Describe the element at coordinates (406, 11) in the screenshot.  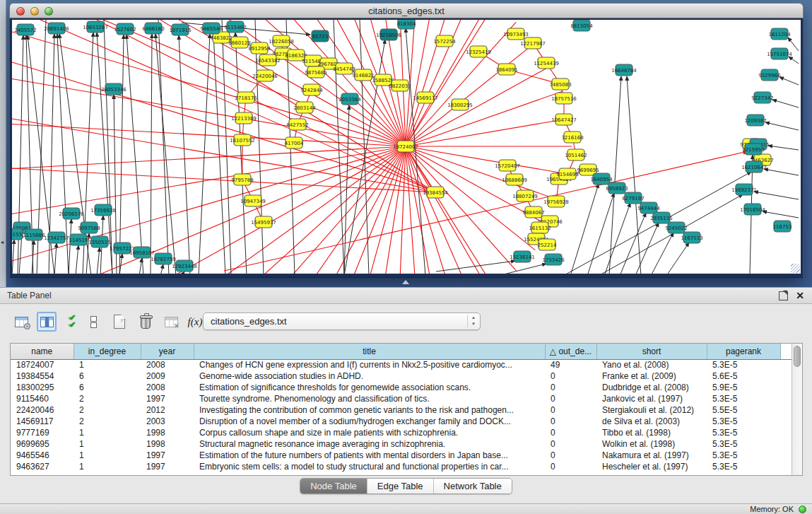
I see `network-window-titlebar: citations_edges.txt` at that location.